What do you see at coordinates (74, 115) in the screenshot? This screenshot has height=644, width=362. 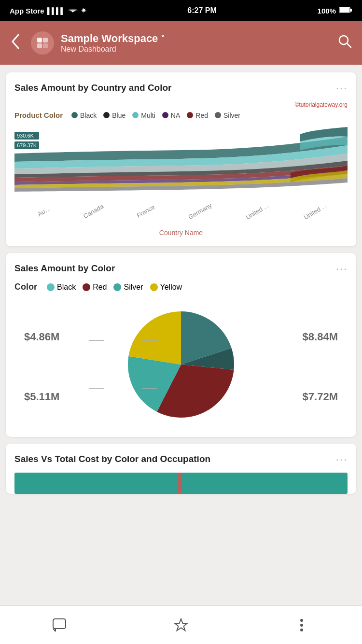 I see `legend-dot-black` at bounding box center [74, 115].